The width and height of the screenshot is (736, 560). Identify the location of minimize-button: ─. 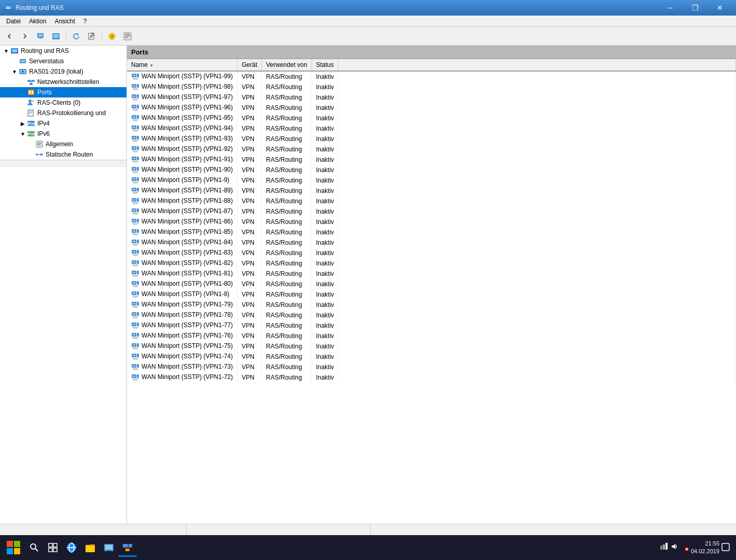
(670, 8).